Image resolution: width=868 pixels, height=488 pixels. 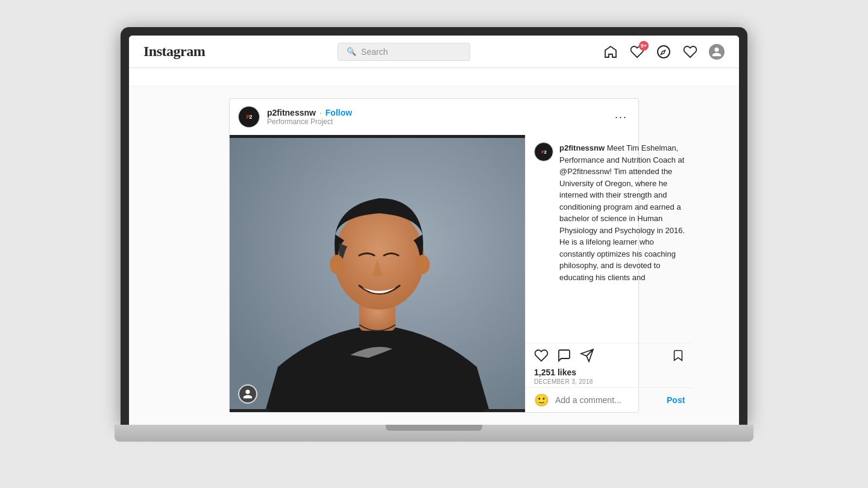 What do you see at coordinates (564, 355) in the screenshot?
I see `comment-button` at bounding box center [564, 355].